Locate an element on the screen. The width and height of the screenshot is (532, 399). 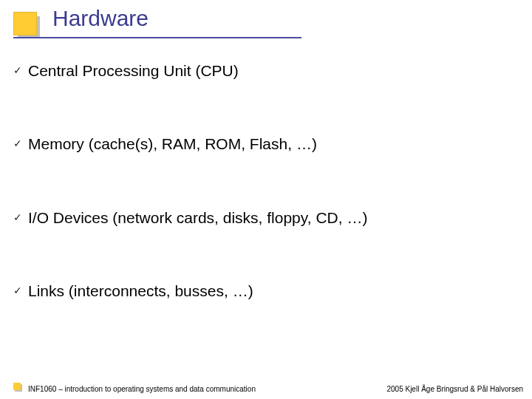
list-item: ✓ Central Processing Unit (CPU) is located at coordinates (265, 71).